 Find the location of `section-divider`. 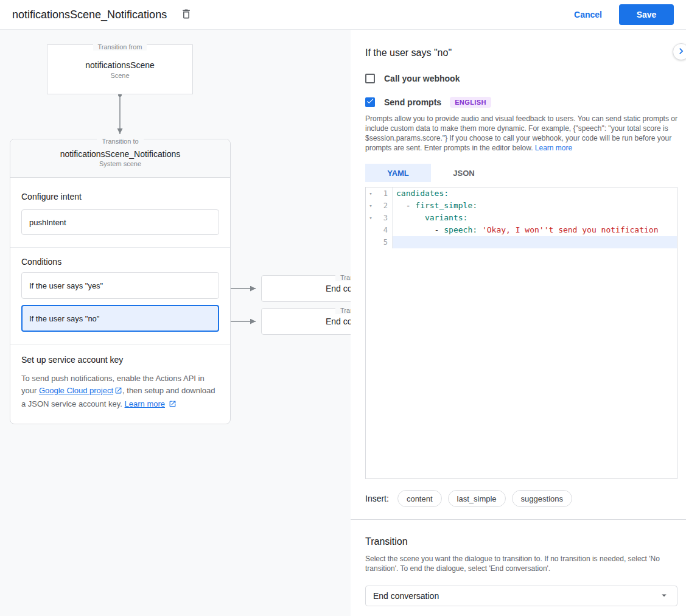

section-divider is located at coordinates (519, 520).